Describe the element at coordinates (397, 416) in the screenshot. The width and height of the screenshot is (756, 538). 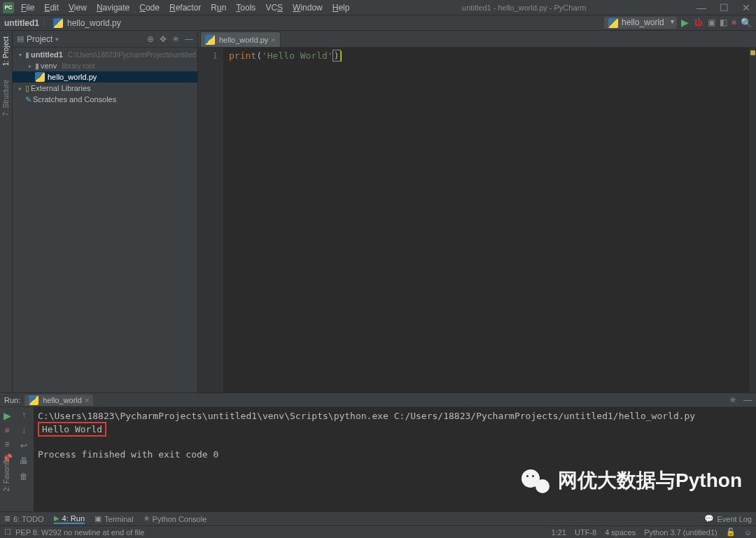
I see `console-cmd: C:\Users\18823\PycharmProjects\untitled1…` at that location.